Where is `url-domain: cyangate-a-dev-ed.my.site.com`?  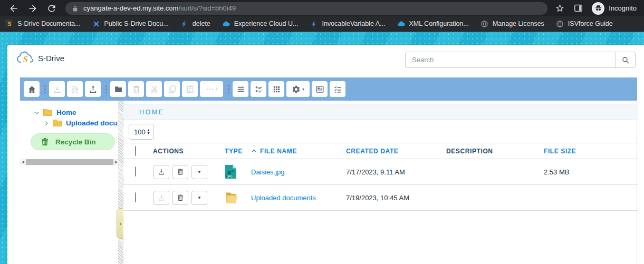 url-domain: cyangate-a-dev-ed.my.site.com is located at coordinates (131, 8).